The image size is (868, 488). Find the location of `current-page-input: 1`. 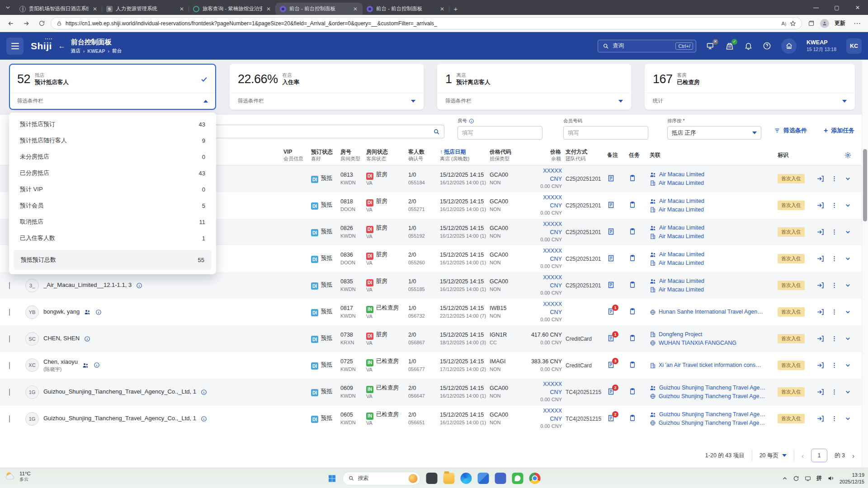

current-page-input: 1 is located at coordinates (819, 455).